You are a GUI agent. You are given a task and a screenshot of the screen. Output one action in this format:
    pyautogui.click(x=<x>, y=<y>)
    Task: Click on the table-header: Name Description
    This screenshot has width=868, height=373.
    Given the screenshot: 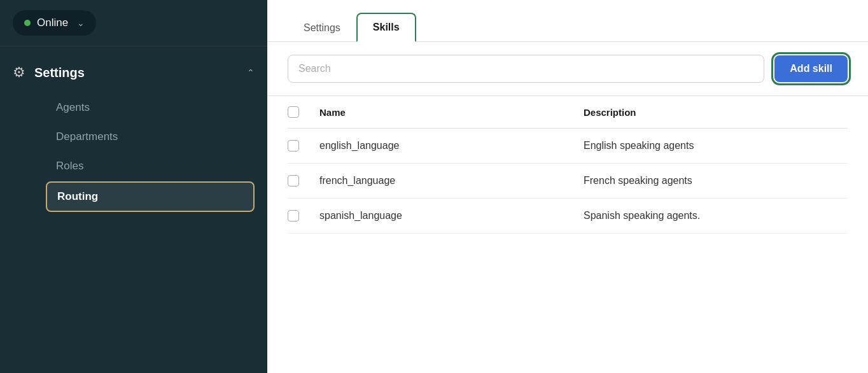 What is the action you would take?
    pyautogui.click(x=568, y=112)
    